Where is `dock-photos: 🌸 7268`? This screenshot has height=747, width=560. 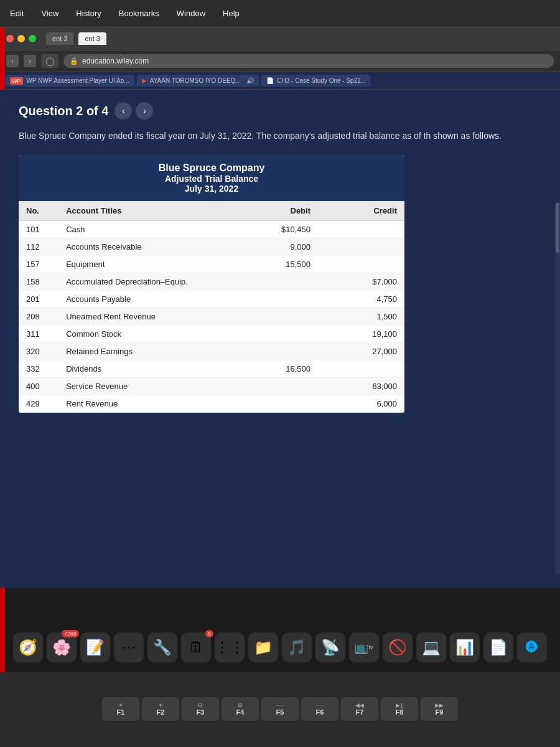
dock-photos: 🌸 7268 is located at coordinates (62, 647).